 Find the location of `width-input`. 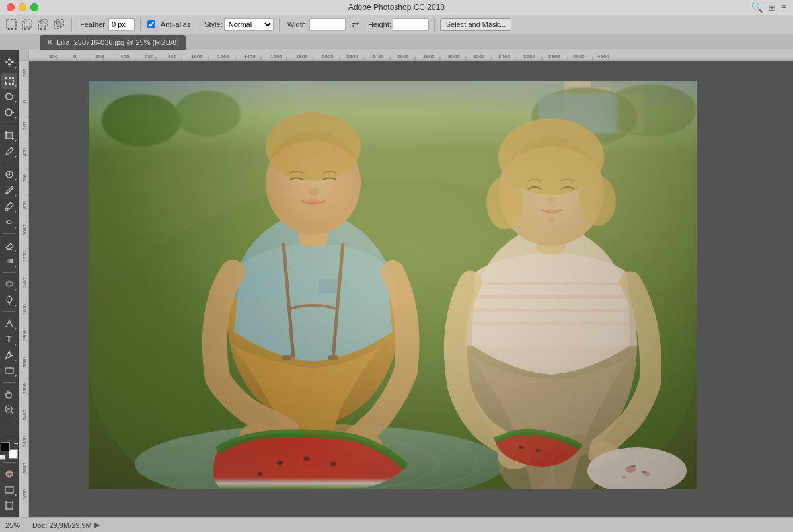

width-input is located at coordinates (328, 24).